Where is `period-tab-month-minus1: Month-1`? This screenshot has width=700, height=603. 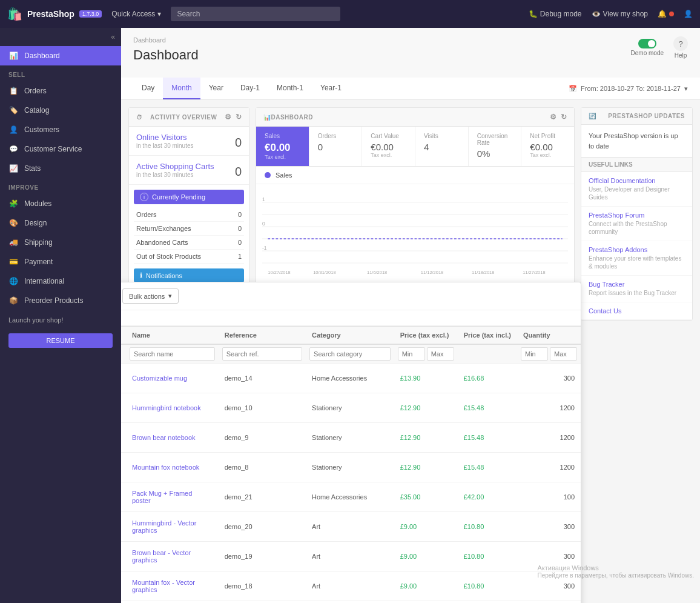 period-tab-month-minus1: Month-1 is located at coordinates (290, 88).